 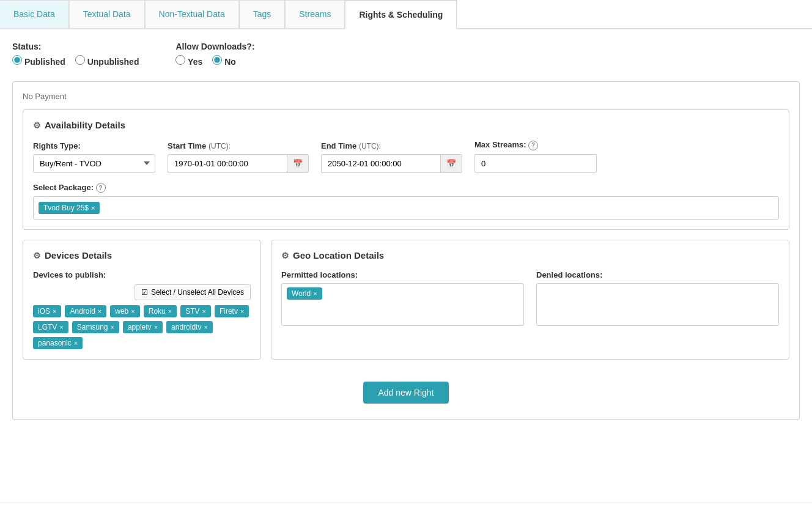 What do you see at coordinates (17, 60) in the screenshot?
I see `status-published-radio` at bounding box center [17, 60].